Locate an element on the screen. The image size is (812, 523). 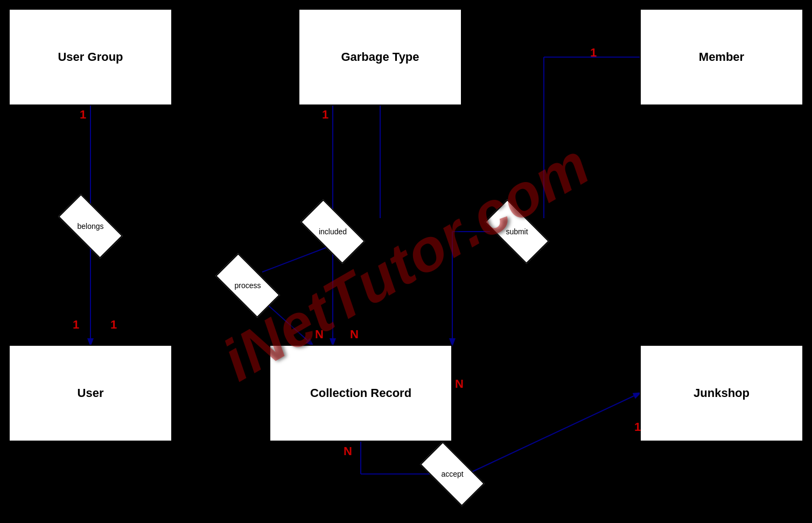
card-submit-n: N is located at coordinates (459, 384).